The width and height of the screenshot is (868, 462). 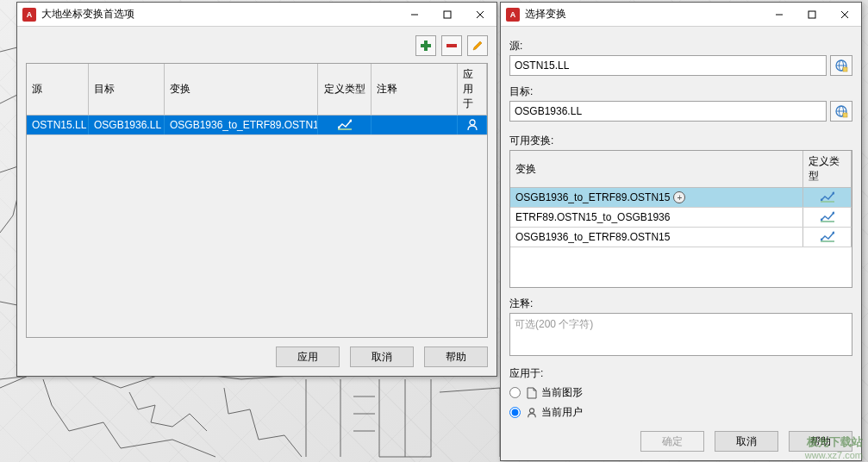 What do you see at coordinates (679, 197) in the screenshot?
I see `expand-icon: +` at bounding box center [679, 197].